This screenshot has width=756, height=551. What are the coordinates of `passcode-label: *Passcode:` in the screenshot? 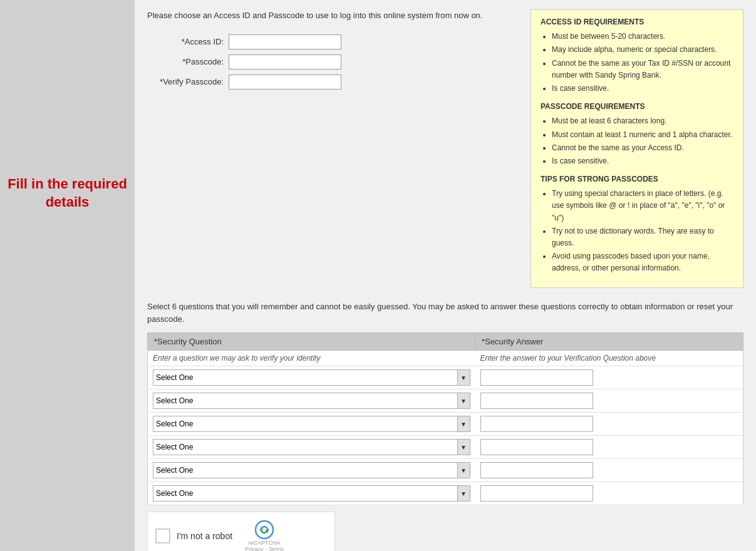 It's located at (188, 61).